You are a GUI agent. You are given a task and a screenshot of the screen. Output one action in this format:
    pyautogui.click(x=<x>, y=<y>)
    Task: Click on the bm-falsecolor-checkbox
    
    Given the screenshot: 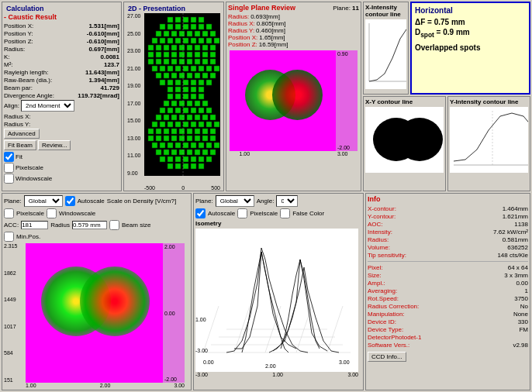 What is the action you would take?
    pyautogui.click(x=285, y=214)
    